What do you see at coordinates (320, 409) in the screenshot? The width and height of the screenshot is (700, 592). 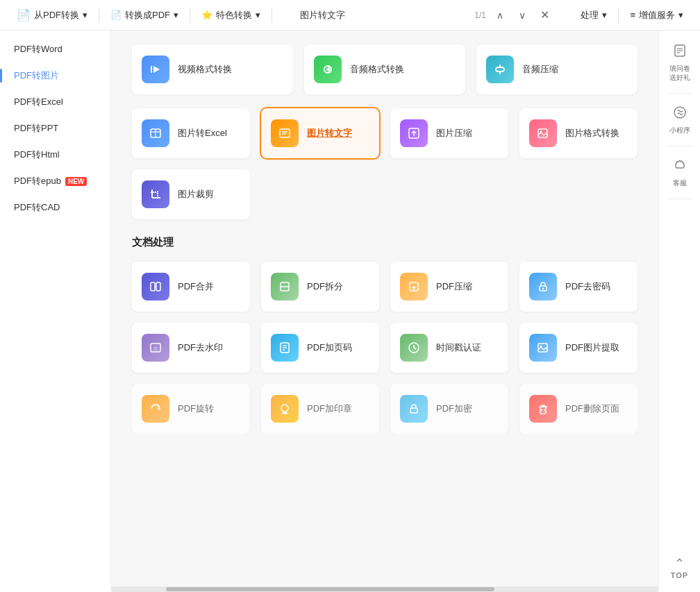 I see `feature-item-pdf-stamp: PDF加印章` at bounding box center [320, 409].